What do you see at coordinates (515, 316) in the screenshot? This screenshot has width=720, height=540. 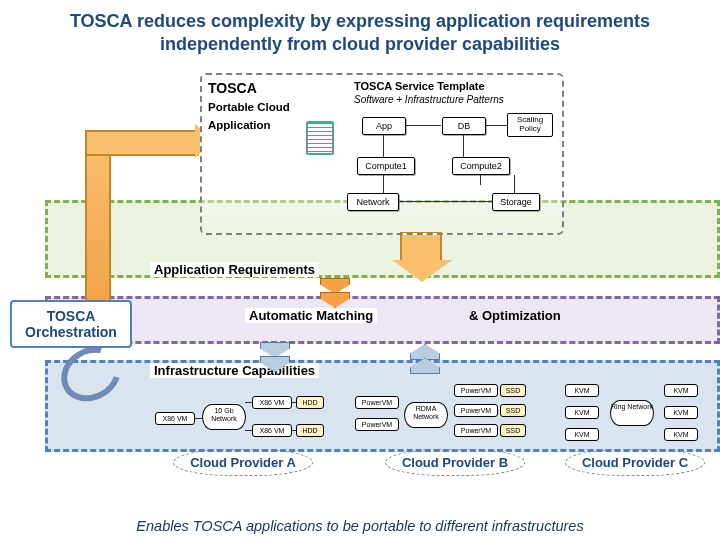 I see `label-optimization: & Optimization` at bounding box center [515, 316].